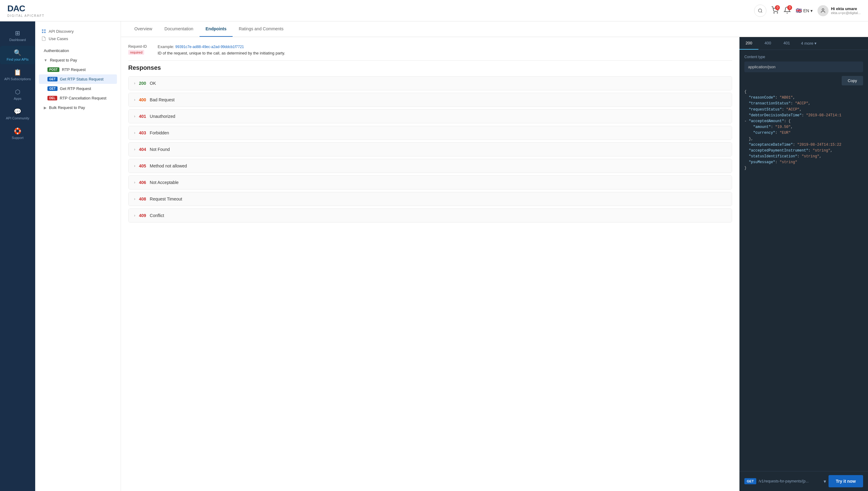 The image size is (868, 491). What do you see at coordinates (18, 256) in the screenshot?
I see `sidebar: ⊞ Dashboard 🔍 Find your APIs 📋 API Subsc…` at bounding box center [18, 256].